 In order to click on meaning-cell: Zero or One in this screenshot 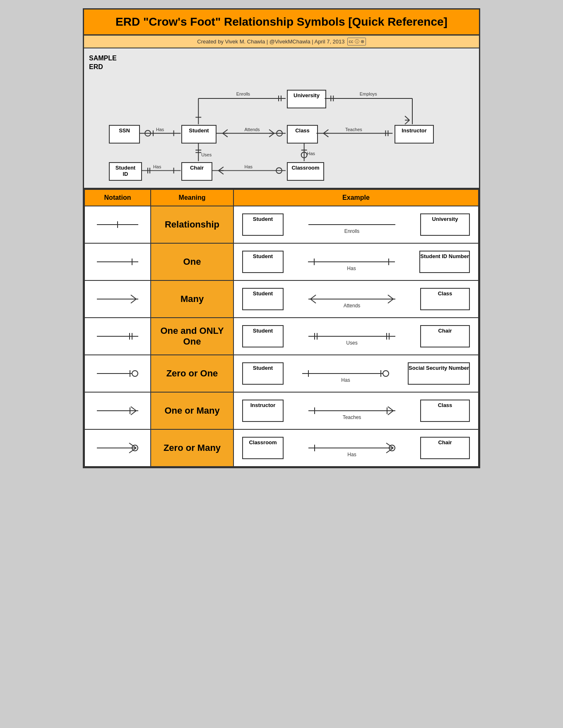, I will do `click(192, 374)`.